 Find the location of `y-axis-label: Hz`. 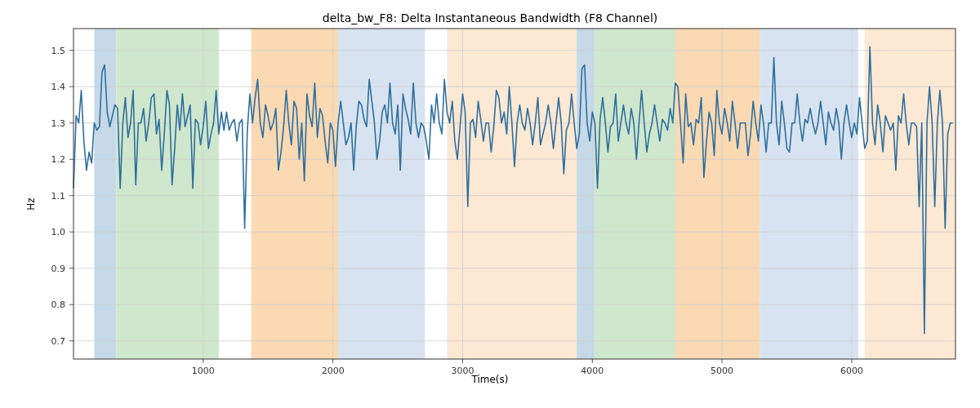

y-axis-label: Hz is located at coordinates (31, 204).